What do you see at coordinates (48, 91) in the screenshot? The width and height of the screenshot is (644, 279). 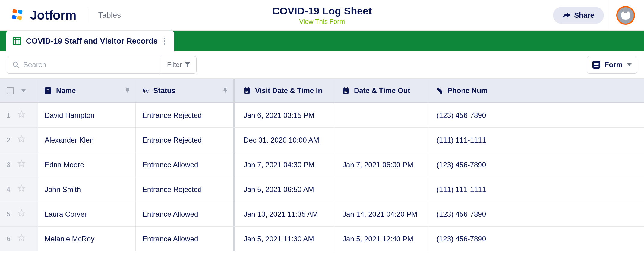 I see `text-field-icon: T` at bounding box center [48, 91].